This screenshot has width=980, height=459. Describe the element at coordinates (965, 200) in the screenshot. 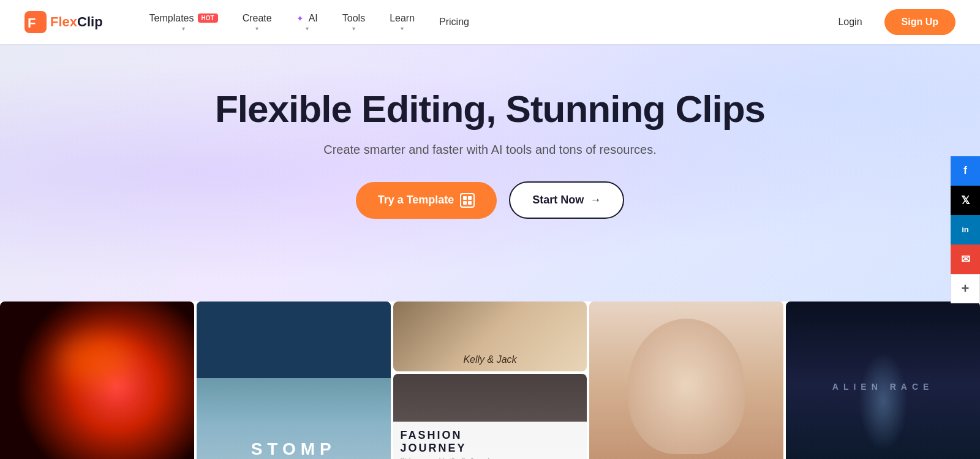

I see `twitter-share-button: 𝕏` at that location.